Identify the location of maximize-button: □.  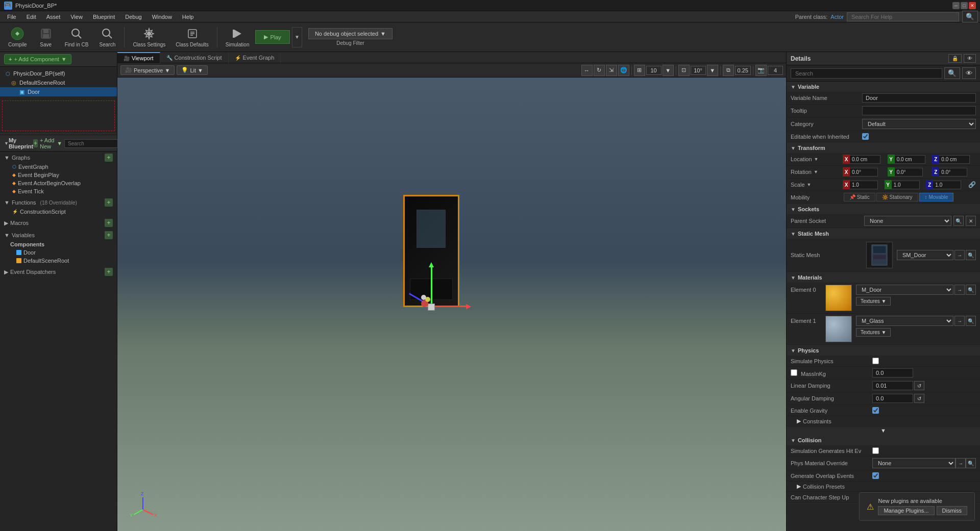
(964, 6).